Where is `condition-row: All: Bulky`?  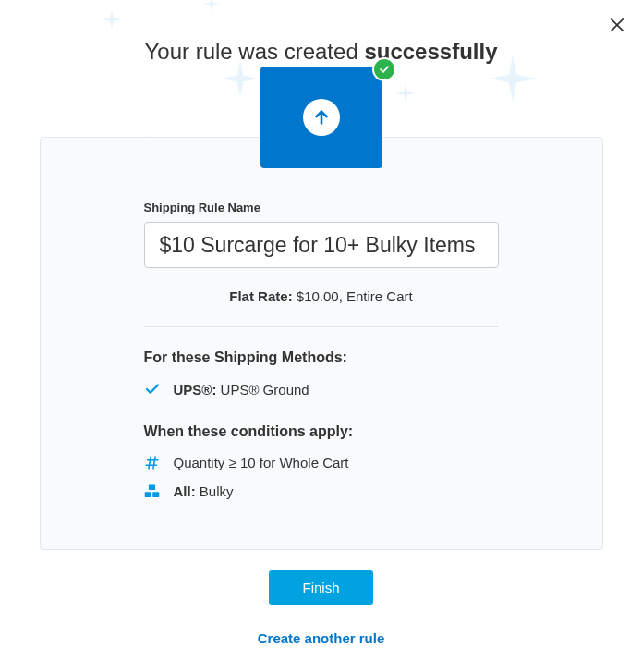
condition-row: All: Bulky is located at coordinates (321, 492).